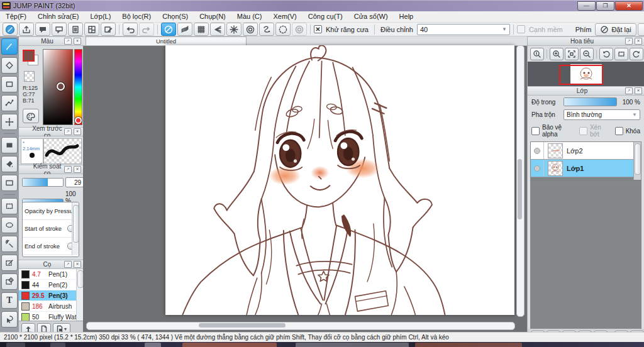  Describe the element at coordinates (406, 16) in the screenshot. I see `menu-help: Help` at that location.